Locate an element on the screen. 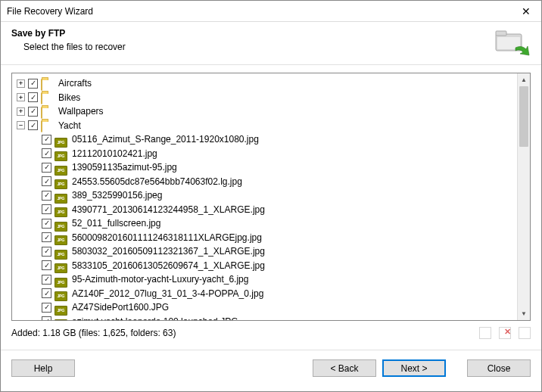 Image resolution: width=542 pixels, height=392 pixels. file-row: 24553.55605dc87e564bbb74063f02.lg.jpg is located at coordinates (266, 182).